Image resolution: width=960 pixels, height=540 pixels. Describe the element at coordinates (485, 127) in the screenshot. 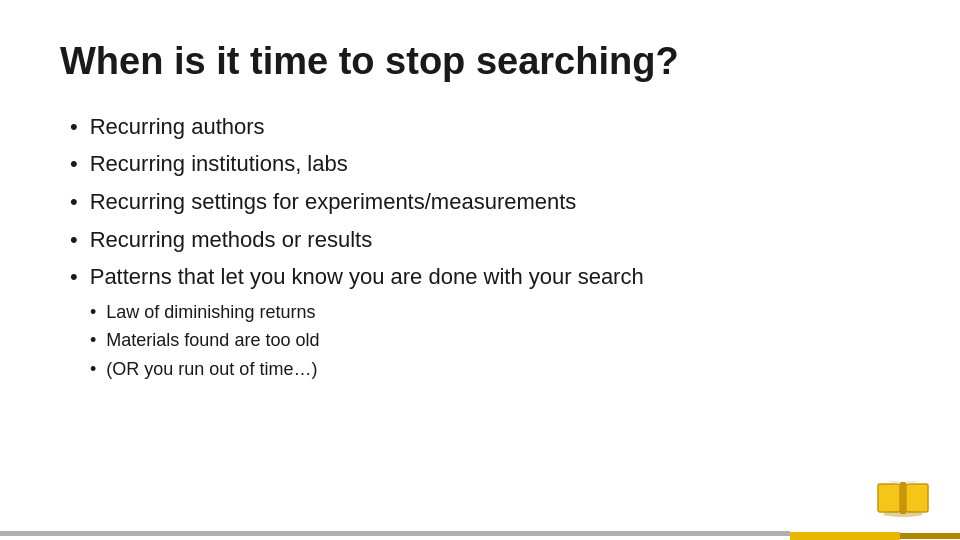

I see `list-item: Recurring authors` at that location.